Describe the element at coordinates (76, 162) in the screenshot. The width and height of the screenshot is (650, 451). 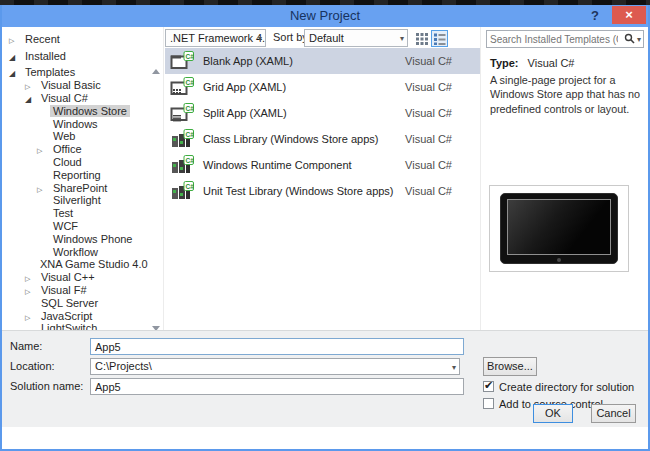
I see `tree-item-cloud: Cloud` at that location.